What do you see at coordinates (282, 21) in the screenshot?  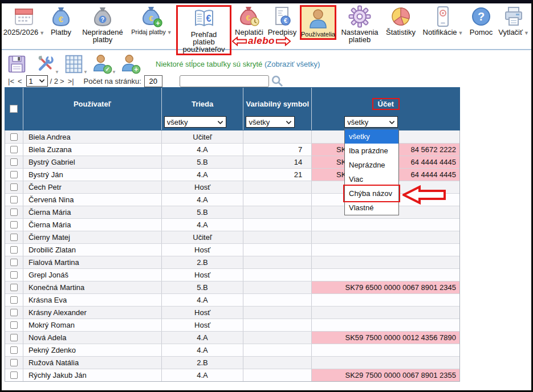 I see `toolbar-item-predpisy: €Predpisy` at bounding box center [282, 21].